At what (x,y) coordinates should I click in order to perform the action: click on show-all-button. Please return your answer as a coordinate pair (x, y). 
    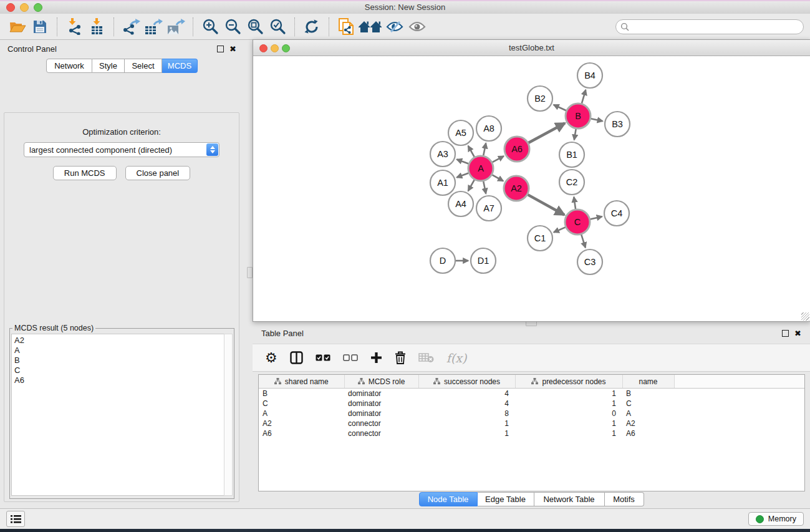
    Looking at the image, I should click on (417, 27).